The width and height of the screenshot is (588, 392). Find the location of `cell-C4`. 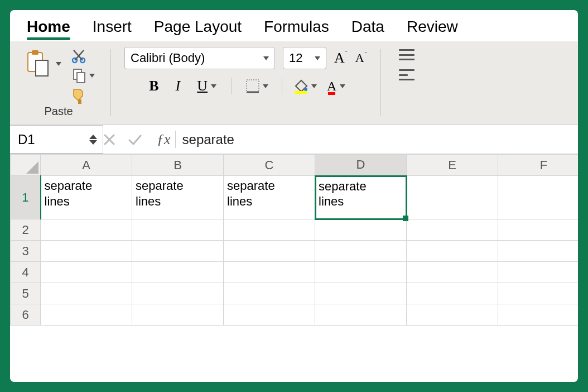

cell-C4 is located at coordinates (269, 273).